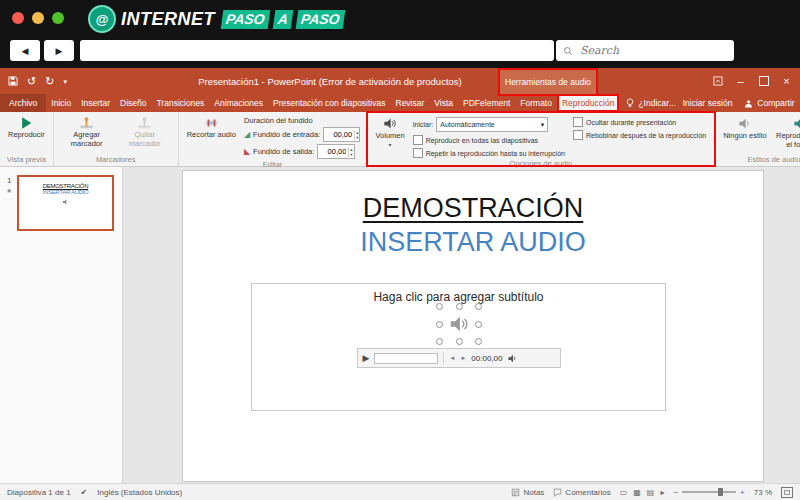 The height and width of the screenshot is (500, 800). Describe the element at coordinates (440, 324) in the screenshot. I see `selection-handle-l` at that location.